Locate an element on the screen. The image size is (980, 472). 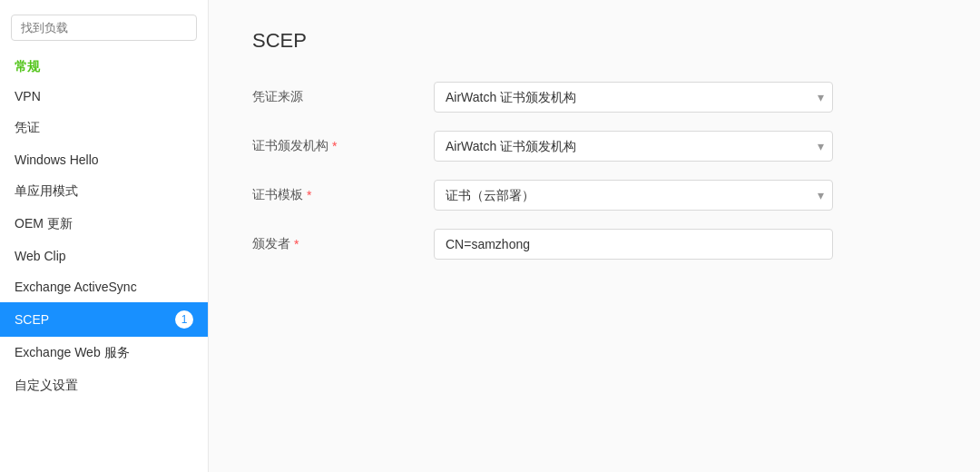
select-wrapper-certificate-template: 证书（云部署） is located at coordinates (633, 195).